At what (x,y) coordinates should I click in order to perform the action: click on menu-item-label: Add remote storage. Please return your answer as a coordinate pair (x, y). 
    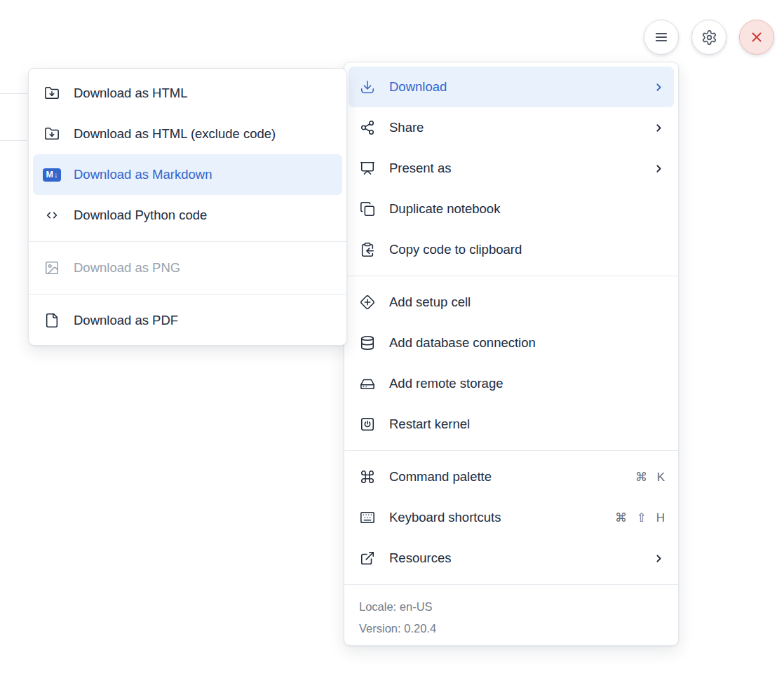
    Looking at the image, I should click on (527, 384).